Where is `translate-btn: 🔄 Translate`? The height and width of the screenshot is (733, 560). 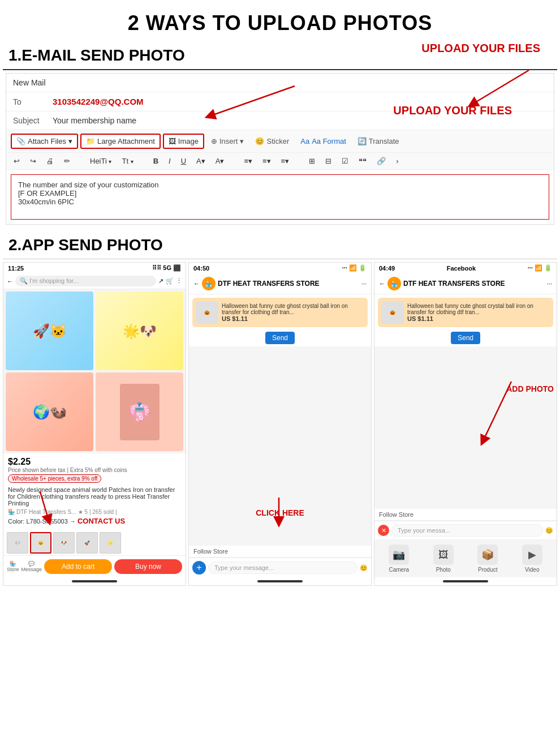
translate-btn: 🔄 Translate is located at coordinates (378, 142).